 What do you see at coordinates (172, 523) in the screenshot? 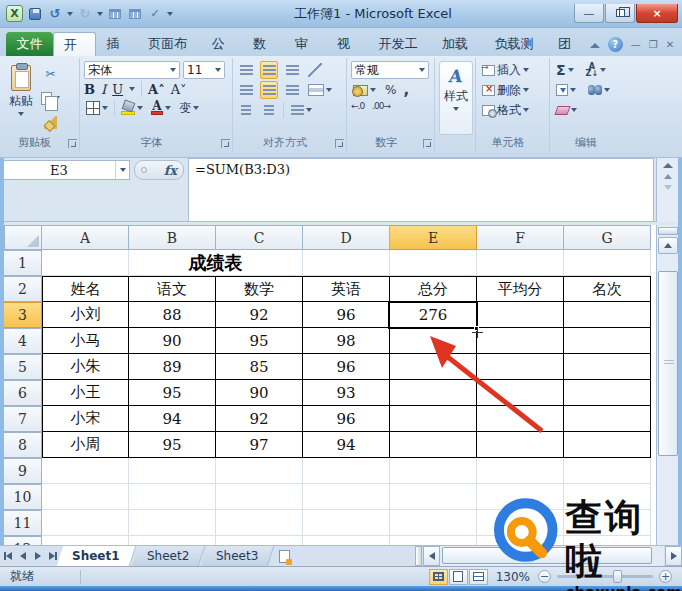
I see `cell-B11` at bounding box center [172, 523].